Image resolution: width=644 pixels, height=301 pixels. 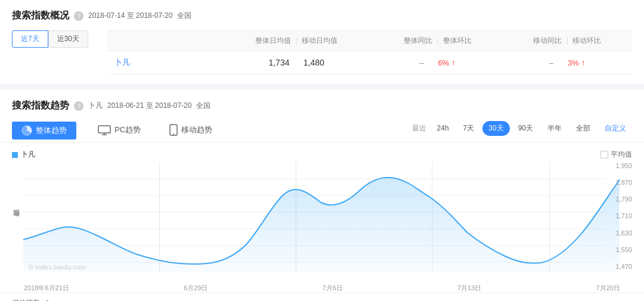 I want to click on mobile-mom-val: 3%, so click(x=574, y=63).